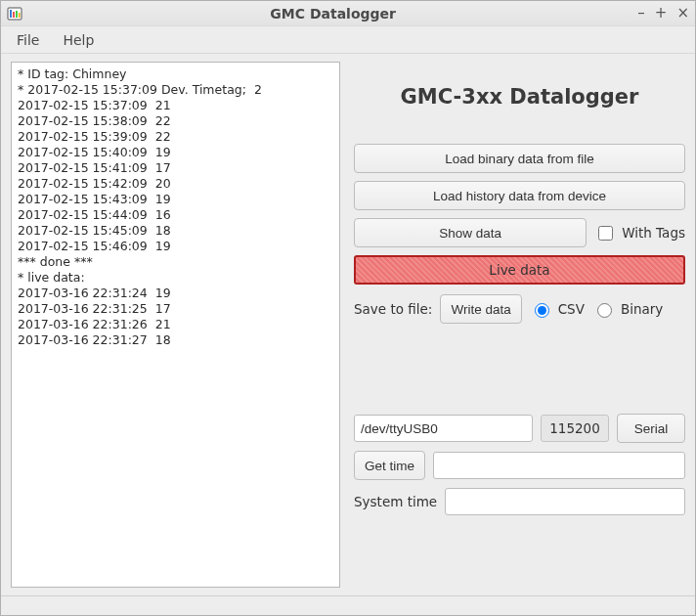 The height and width of the screenshot is (616, 696). Describe the element at coordinates (559, 465) in the screenshot. I see `device-time-output` at that location.